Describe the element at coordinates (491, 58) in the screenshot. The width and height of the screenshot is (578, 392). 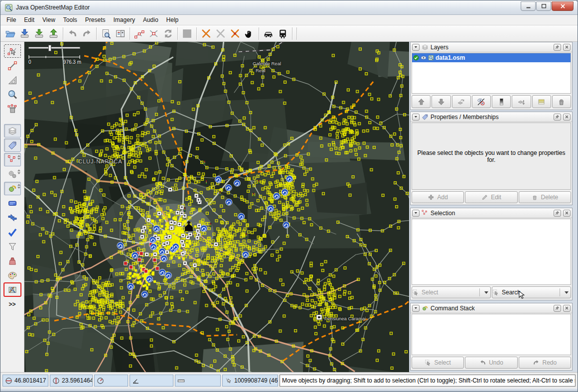
I see `layer-row: data1.osm` at that location.